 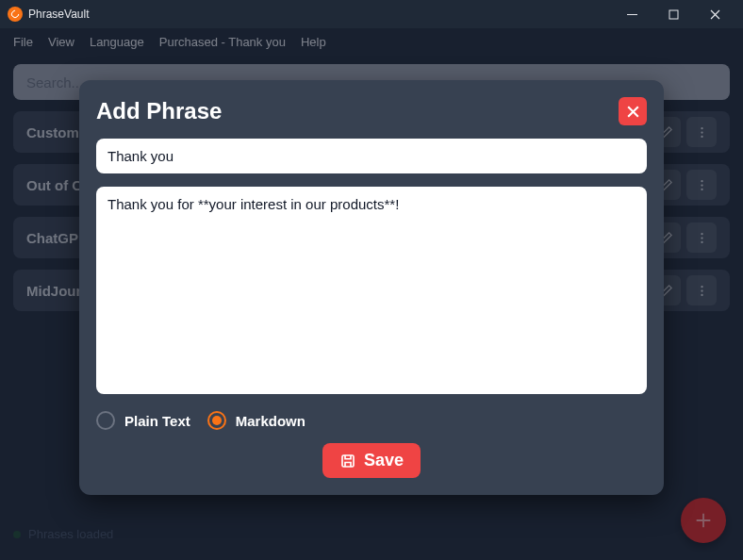 I want to click on maximize-button, so click(x=673, y=14).